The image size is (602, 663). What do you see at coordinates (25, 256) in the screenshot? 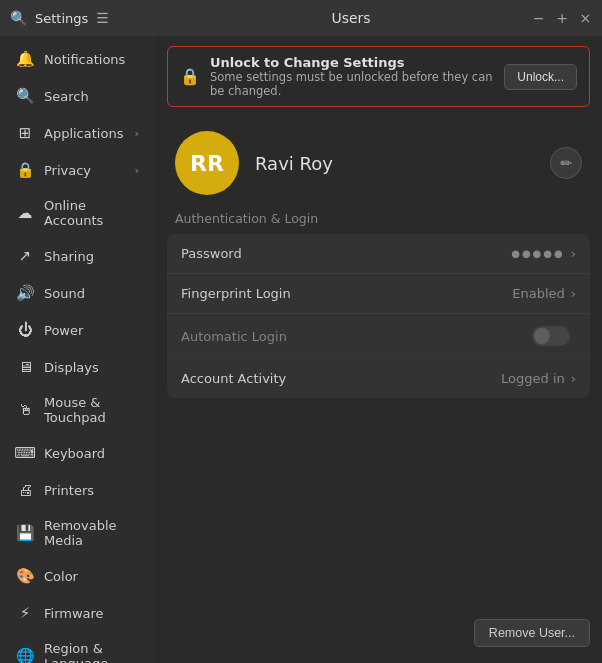
I see `sharing-icon: ↗` at bounding box center [25, 256].